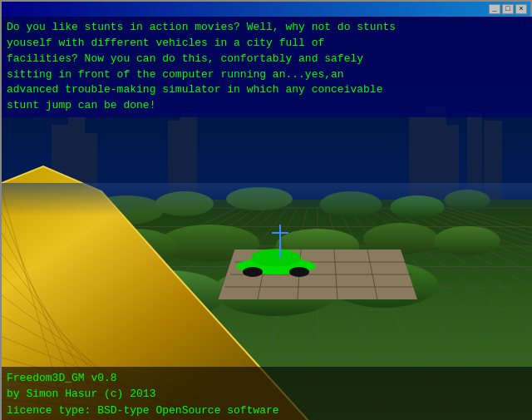  Describe the element at coordinates (268, 394) in the screenshot. I see `credits-line2: by Simon Hasur (c) 2013` at that location.